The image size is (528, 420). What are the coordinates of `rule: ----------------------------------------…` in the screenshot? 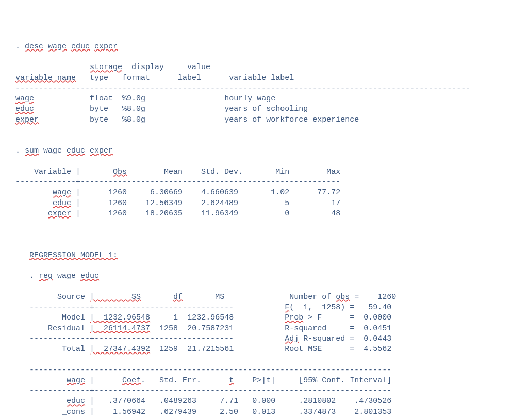 It's located at (243, 89).